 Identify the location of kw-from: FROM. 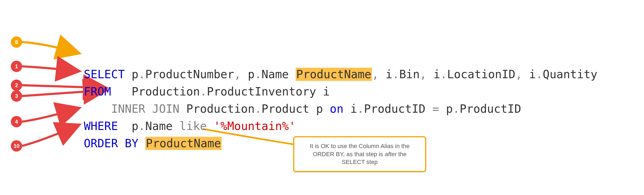
(97, 92).